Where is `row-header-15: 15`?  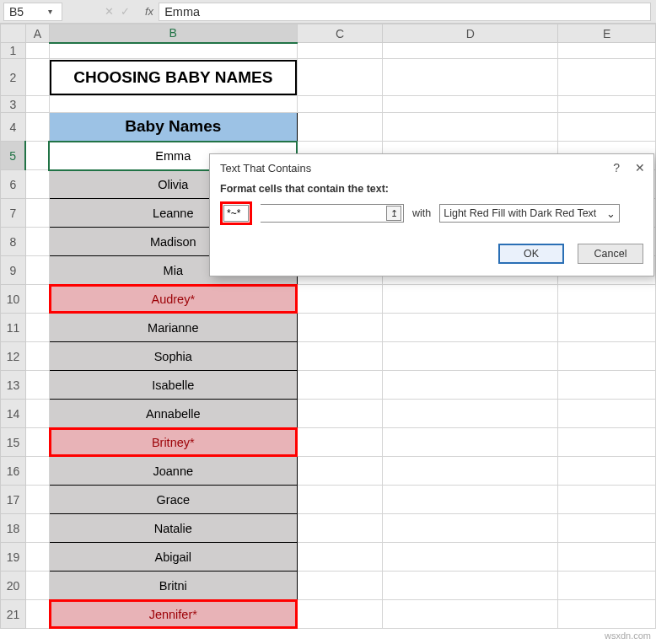
row-header-15: 15 is located at coordinates (13, 443).